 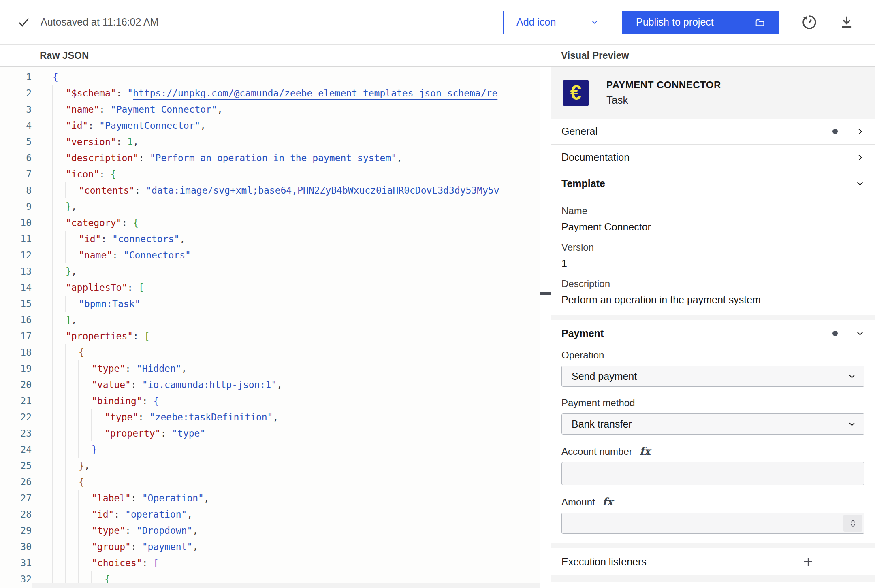 What do you see at coordinates (270, 450) in the screenshot?
I see `code-line: 24}` at bounding box center [270, 450].